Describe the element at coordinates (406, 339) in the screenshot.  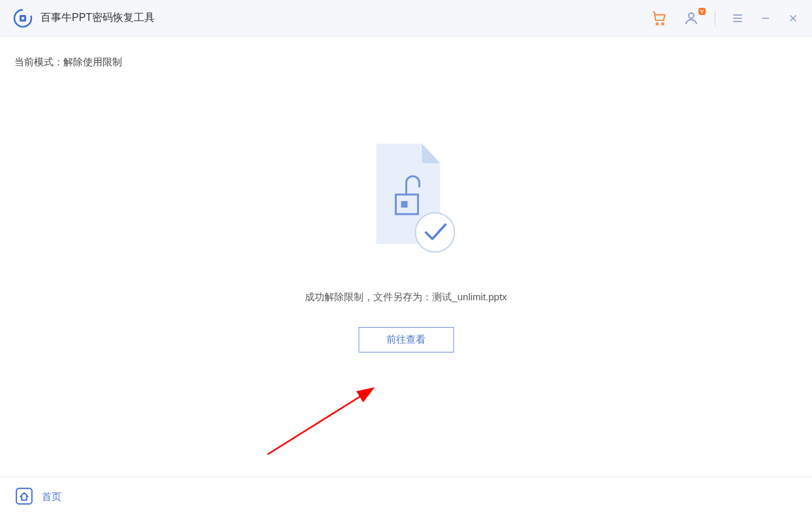
I see `go-view-button: 前往查看` at that location.